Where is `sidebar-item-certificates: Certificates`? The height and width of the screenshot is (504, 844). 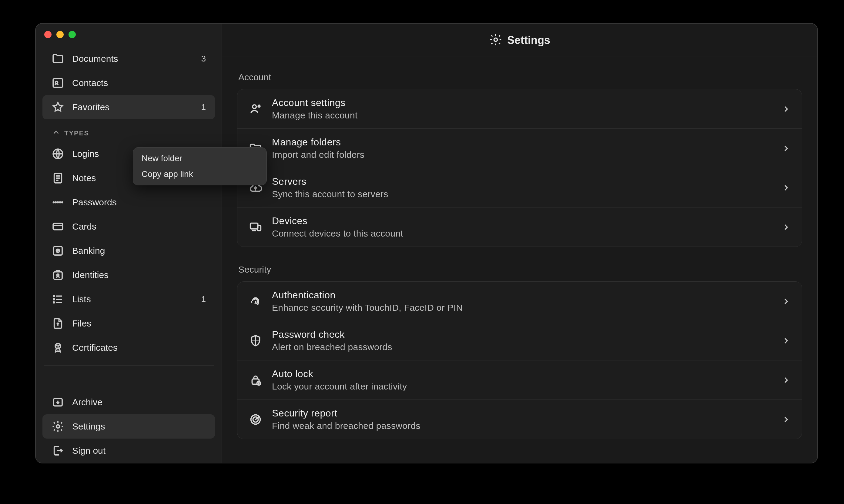 sidebar-item-certificates: Certificates is located at coordinates (128, 348).